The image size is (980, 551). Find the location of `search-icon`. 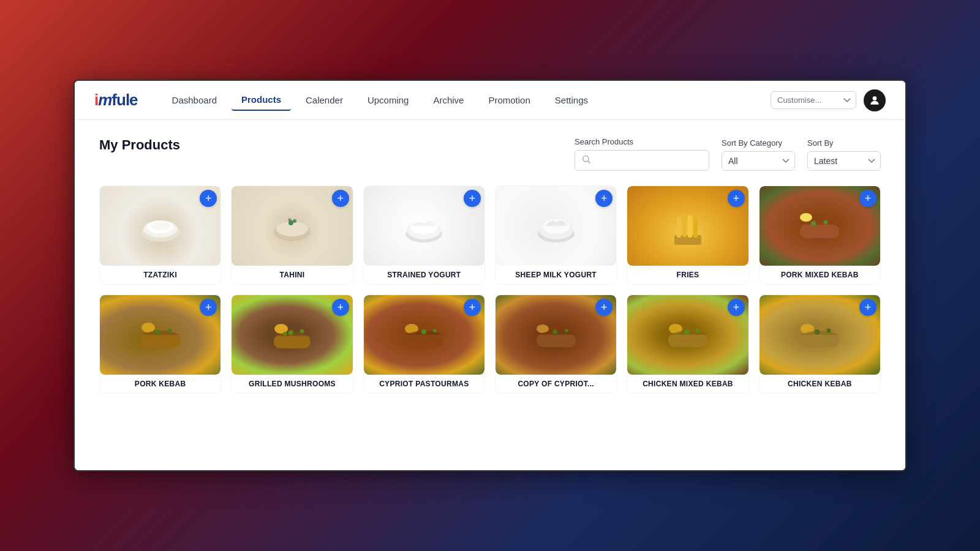

search-icon is located at coordinates (586, 160).